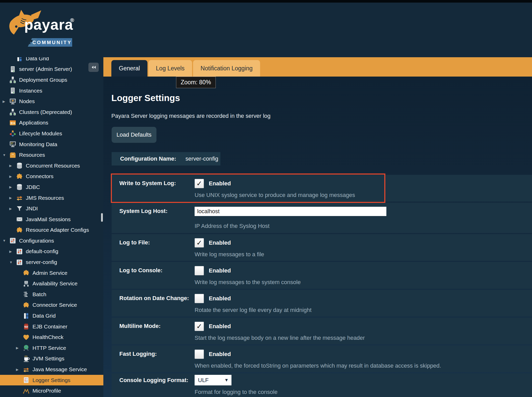 The height and width of the screenshot is (397, 532). I want to click on fast-logging-checkbox, so click(199, 354).